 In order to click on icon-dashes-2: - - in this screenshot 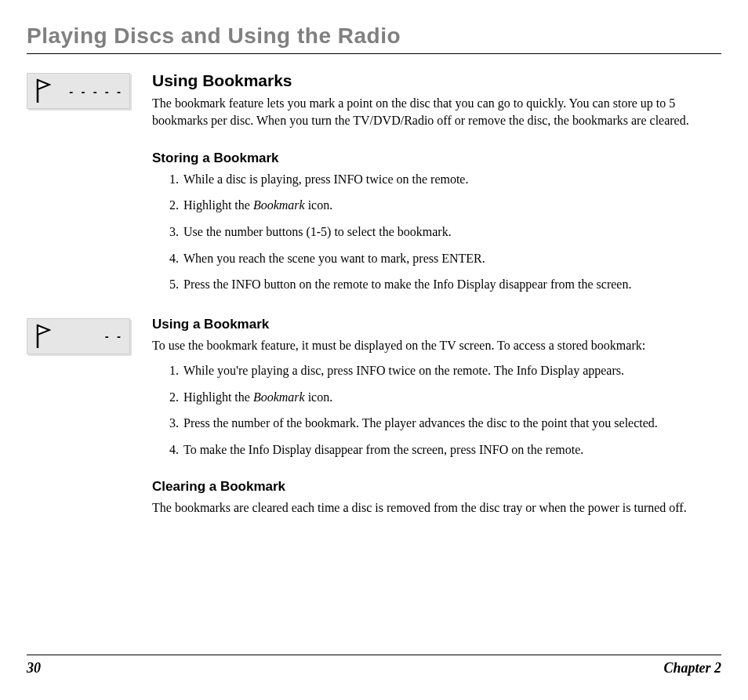, I will do `click(87, 335)`.